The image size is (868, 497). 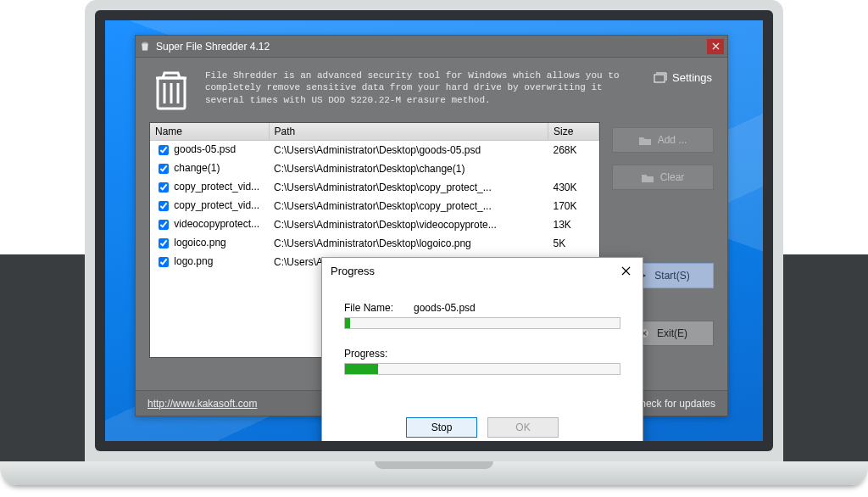 What do you see at coordinates (482, 271) in the screenshot?
I see `dialog-titlebar: Progress` at bounding box center [482, 271].